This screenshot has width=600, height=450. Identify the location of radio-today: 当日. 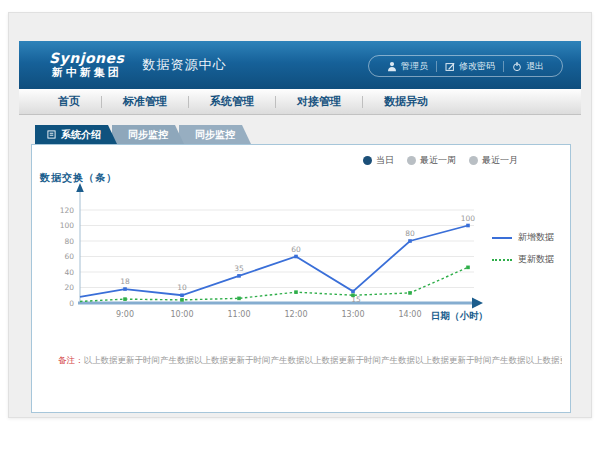
(378, 160).